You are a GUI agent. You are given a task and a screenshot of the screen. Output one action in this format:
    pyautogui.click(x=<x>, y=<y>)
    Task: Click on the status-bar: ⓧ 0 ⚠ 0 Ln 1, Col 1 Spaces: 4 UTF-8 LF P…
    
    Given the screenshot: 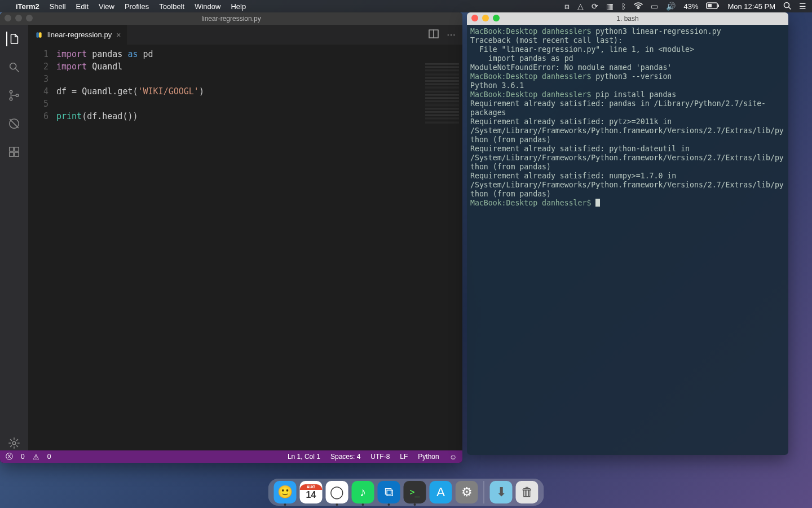 What is the action you would take?
    pyautogui.click(x=231, y=457)
    